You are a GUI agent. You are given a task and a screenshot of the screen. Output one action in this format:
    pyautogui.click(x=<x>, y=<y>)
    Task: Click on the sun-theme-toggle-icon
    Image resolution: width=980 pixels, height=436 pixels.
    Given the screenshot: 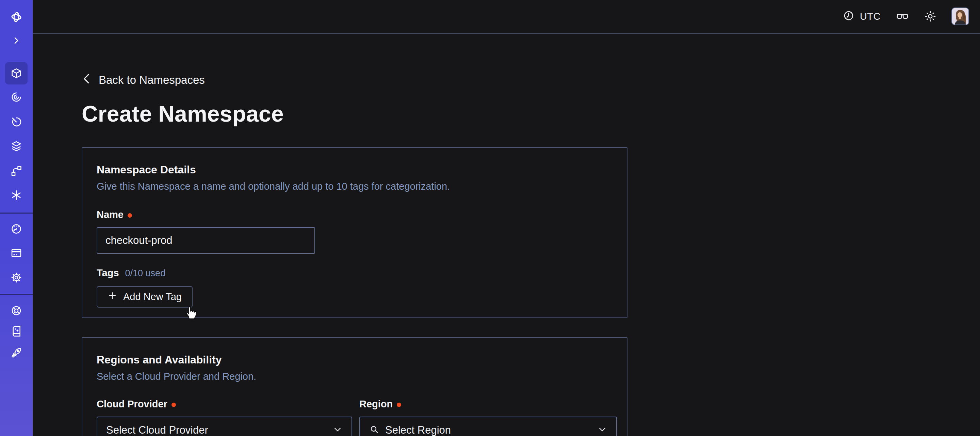 What is the action you would take?
    pyautogui.click(x=931, y=16)
    